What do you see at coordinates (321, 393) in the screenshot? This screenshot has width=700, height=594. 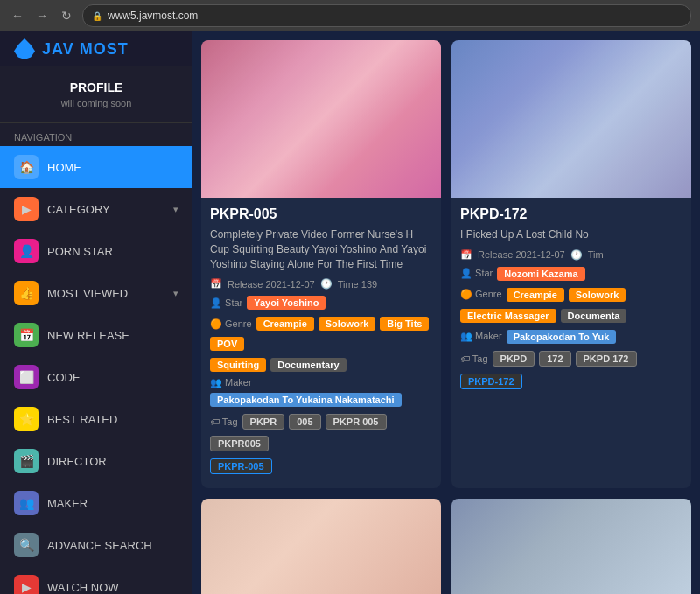 I see `maker-row-pkpr005: 👥 Maker Pakopakodan To Yukaina Nakamatac…` at bounding box center [321, 393].